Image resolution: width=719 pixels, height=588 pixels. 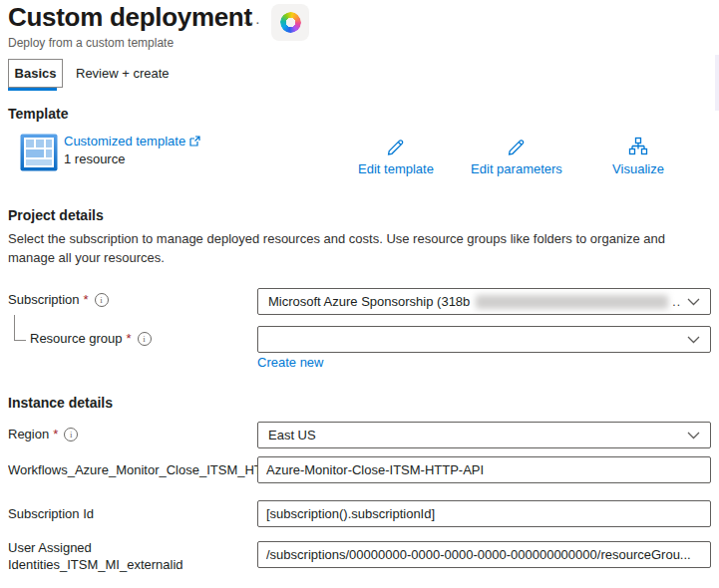 I want to click on external-link-icon, so click(x=195, y=142).